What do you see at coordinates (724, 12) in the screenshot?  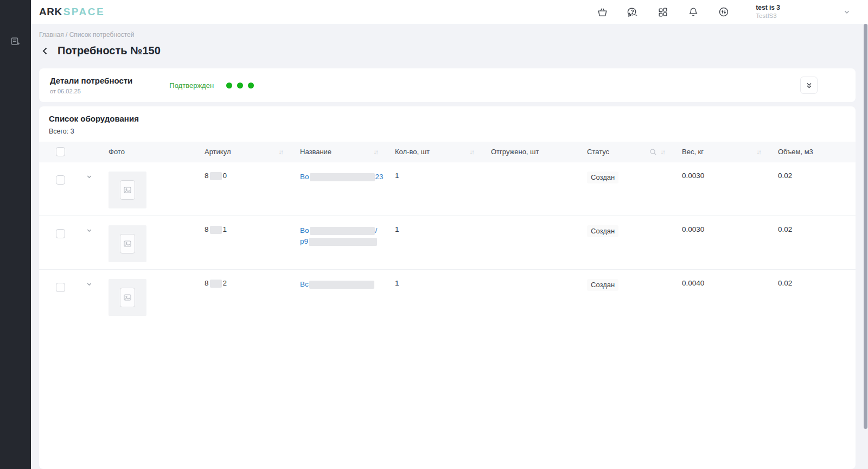 I see `sync-icon` at bounding box center [724, 12].